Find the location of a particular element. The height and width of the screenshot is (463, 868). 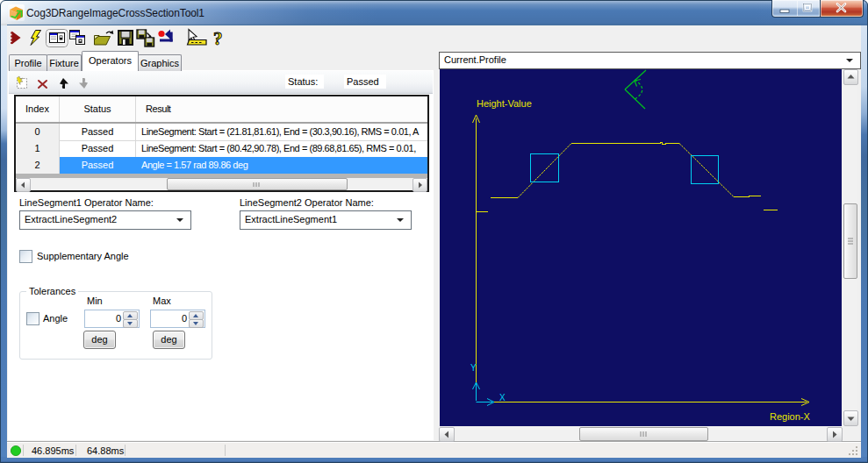

svg-text: X is located at coordinates (502, 398).